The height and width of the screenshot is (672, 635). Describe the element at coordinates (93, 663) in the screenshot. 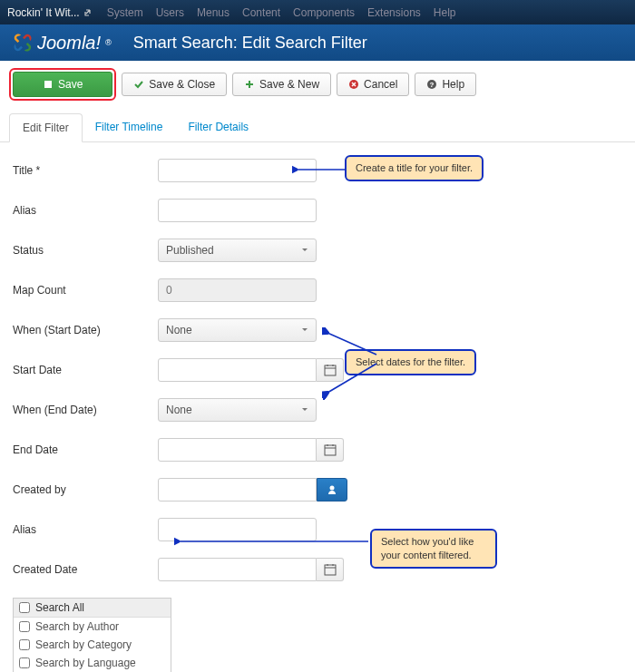

I see `filter-by-language: Search by Language` at that location.